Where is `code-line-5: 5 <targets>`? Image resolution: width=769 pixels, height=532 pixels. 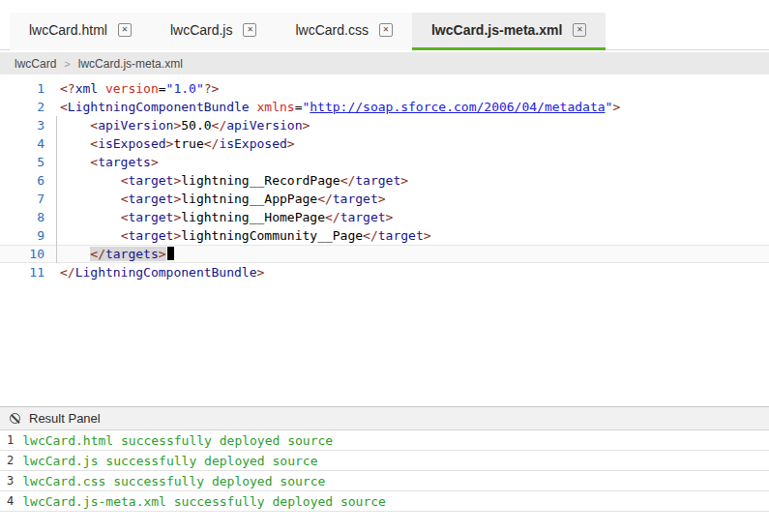 code-line-5: 5 <targets> is located at coordinates (385, 163).